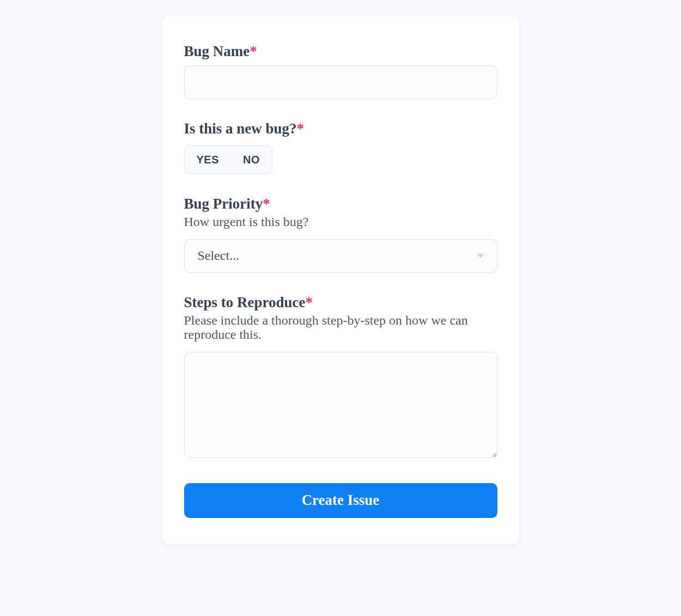 The width and height of the screenshot is (681, 616). Describe the element at coordinates (341, 204) in the screenshot. I see `priority-label: Bug Priority*` at that location.